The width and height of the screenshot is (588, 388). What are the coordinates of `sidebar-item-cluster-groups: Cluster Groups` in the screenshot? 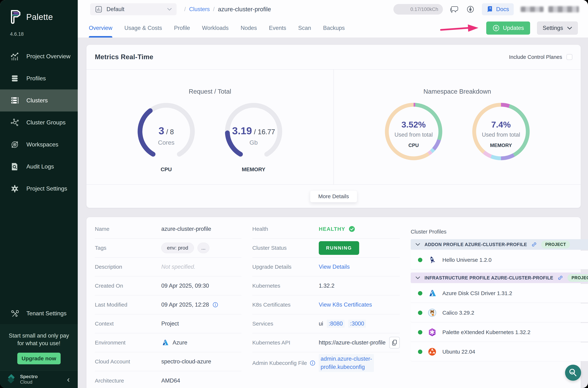 It's located at (39, 123).